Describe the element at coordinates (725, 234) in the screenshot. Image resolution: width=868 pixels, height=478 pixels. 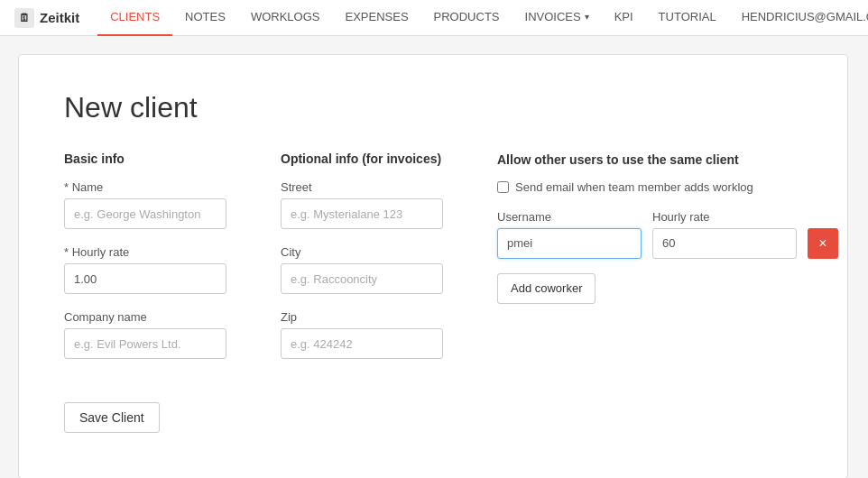
I see `coworker-hourly-rate-field: Hourly rate` at that location.